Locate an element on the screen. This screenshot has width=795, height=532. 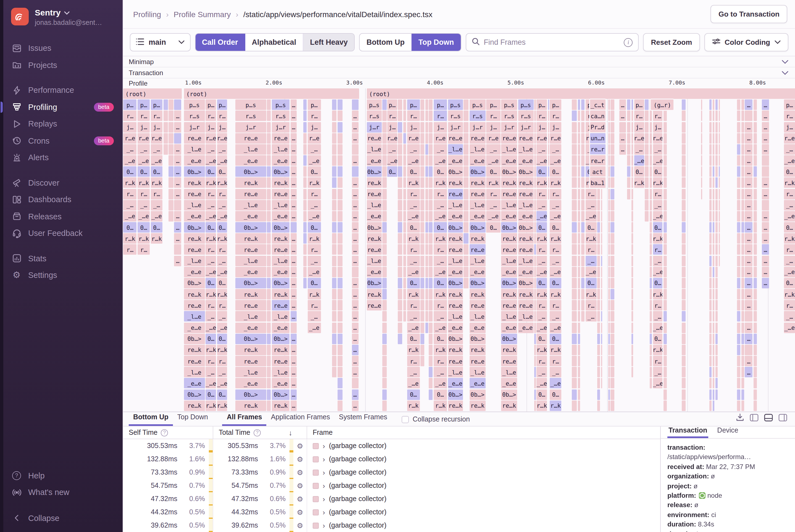
layout-right-icon is located at coordinates (783, 419).